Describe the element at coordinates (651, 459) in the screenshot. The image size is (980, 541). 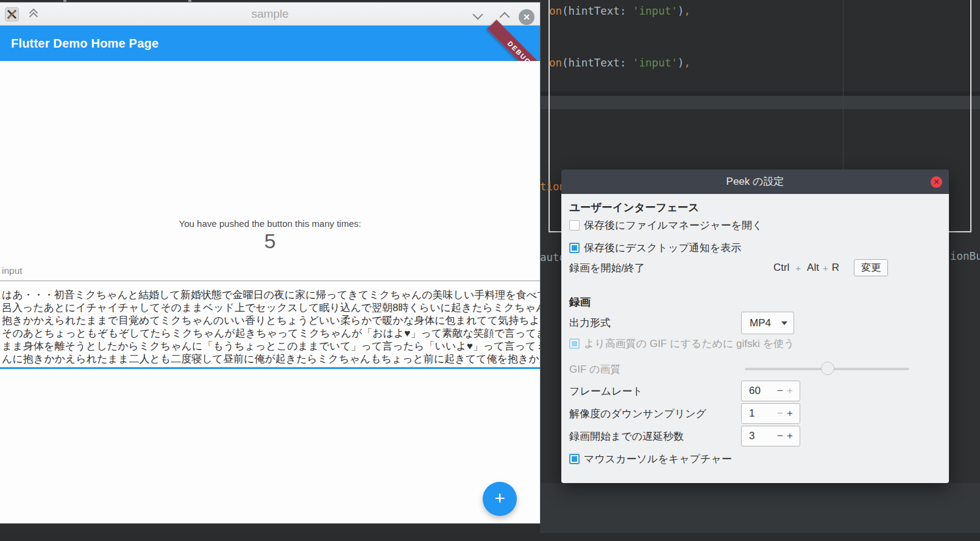
I see `row-capture-cursor: マウスカーソルをキャプチャー` at that location.